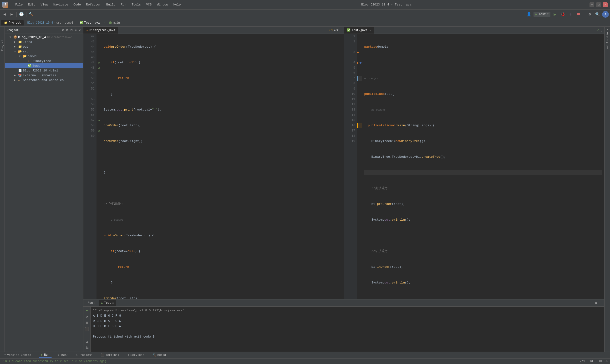 This screenshot has width=610, height=364. I want to click on bottom-tab-version-control: ⑂ Version Control, so click(19, 355).